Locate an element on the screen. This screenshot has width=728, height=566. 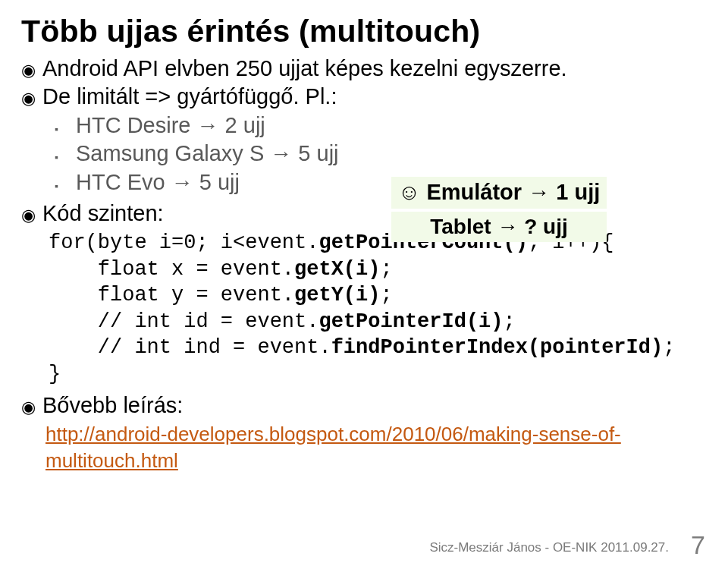
device-htc-evo: HTC Evo → 5 ujj is located at coordinates (158, 182).